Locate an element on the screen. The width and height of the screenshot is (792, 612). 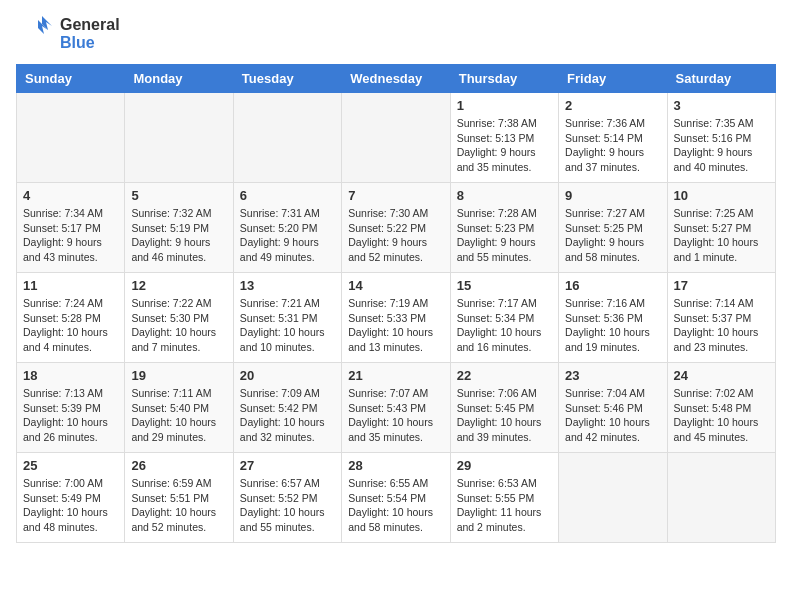
logo-blue: Blue is located at coordinates (90, 43).